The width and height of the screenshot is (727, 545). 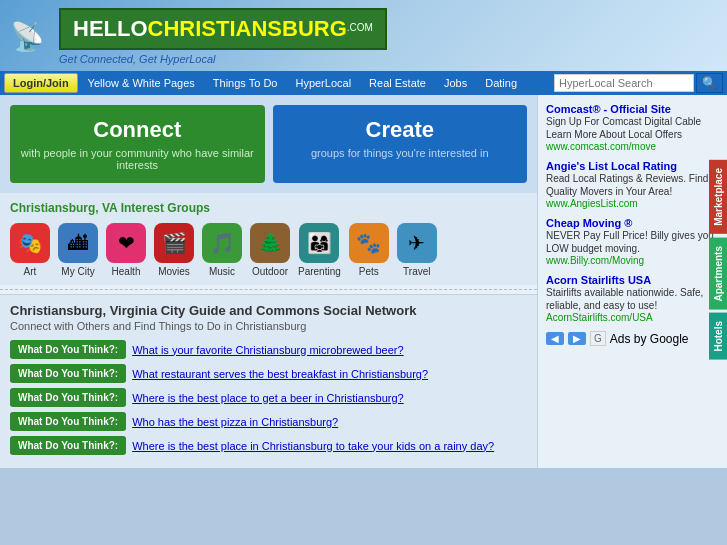 What do you see at coordinates (364, 83) in the screenshot?
I see `main-navbar: Login/Join Yellow & White Pages Things T…` at bounding box center [364, 83].